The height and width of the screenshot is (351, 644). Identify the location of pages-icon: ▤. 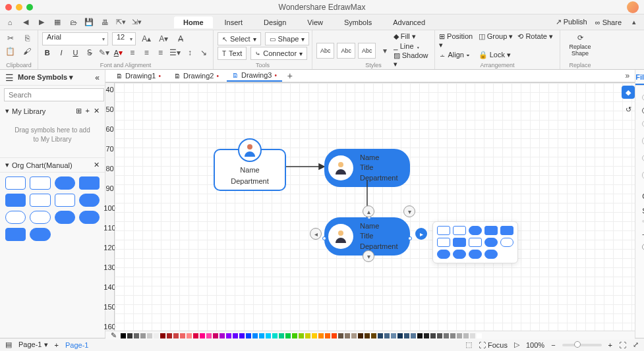
(9, 345).